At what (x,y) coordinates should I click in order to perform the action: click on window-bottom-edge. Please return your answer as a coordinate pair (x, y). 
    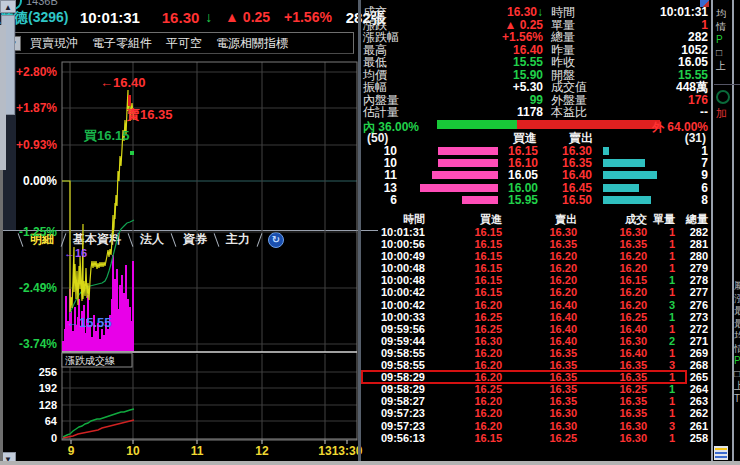
    Looking at the image, I should click on (370, 463).